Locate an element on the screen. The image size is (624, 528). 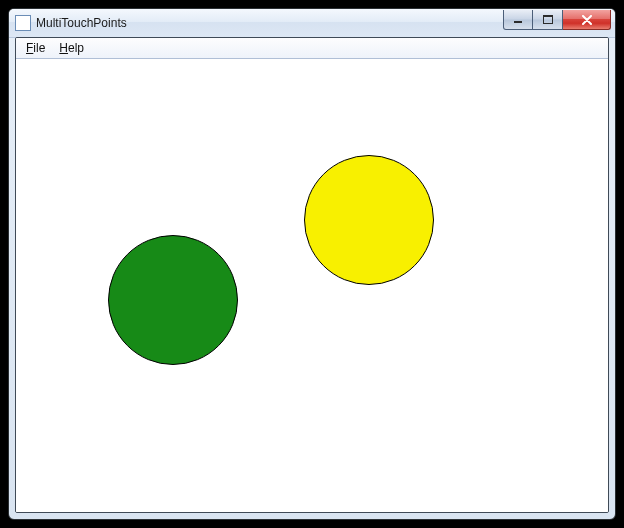
close-icon is located at coordinates (587, 20).